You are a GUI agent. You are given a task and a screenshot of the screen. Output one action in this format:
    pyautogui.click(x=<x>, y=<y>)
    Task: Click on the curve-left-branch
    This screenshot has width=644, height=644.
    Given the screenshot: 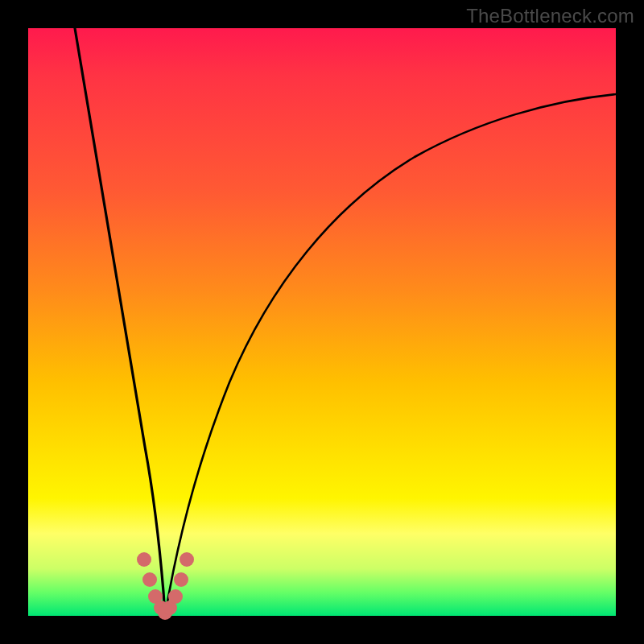 What is the action you would take?
    pyautogui.click(x=120, y=322)
    